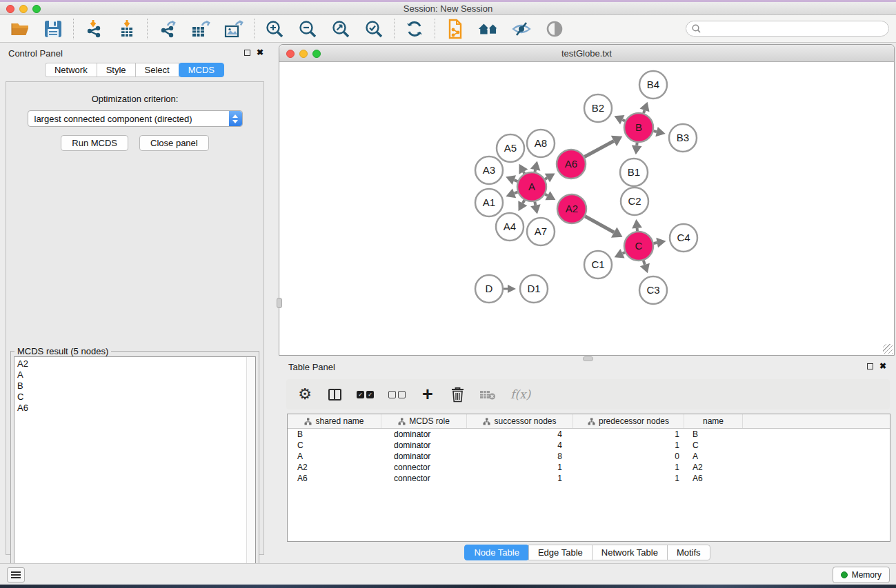 Image resolution: width=896 pixels, height=588 pixels. I want to click on tab-mcds: MCDS, so click(201, 70).